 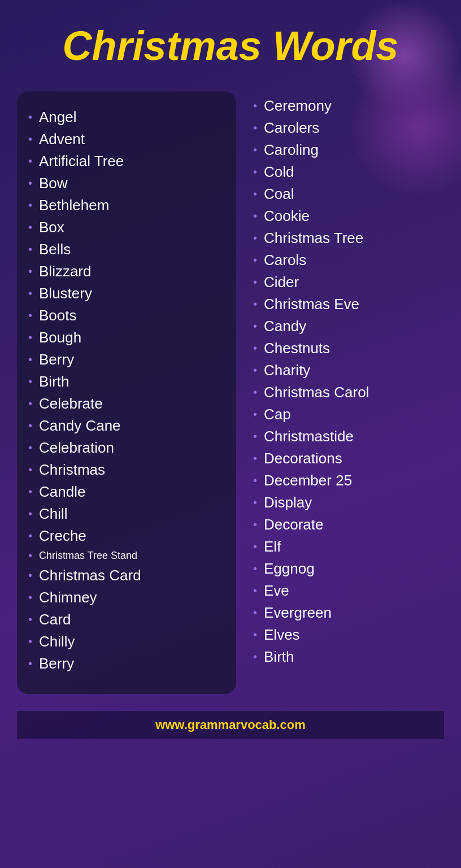 I want to click on list-item: •Creche, so click(x=124, y=536).